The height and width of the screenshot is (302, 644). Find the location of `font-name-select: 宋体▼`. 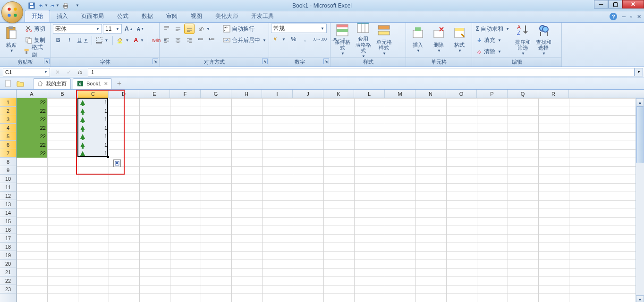

font-name-select: 宋体▼ is located at coordinates (77, 29).